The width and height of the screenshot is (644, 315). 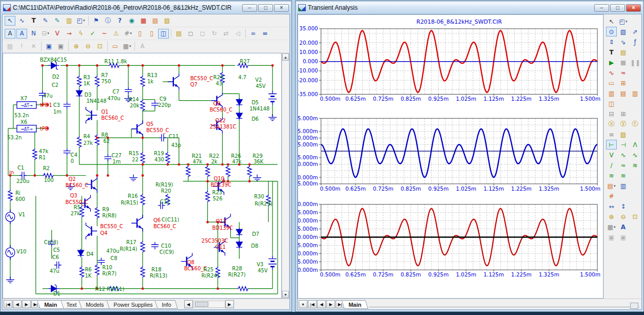 What do you see at coordinates (131, 33) in the screenshot?
I see `grid-toggle-dropdown: ▾` at bounding box center [131, 33].